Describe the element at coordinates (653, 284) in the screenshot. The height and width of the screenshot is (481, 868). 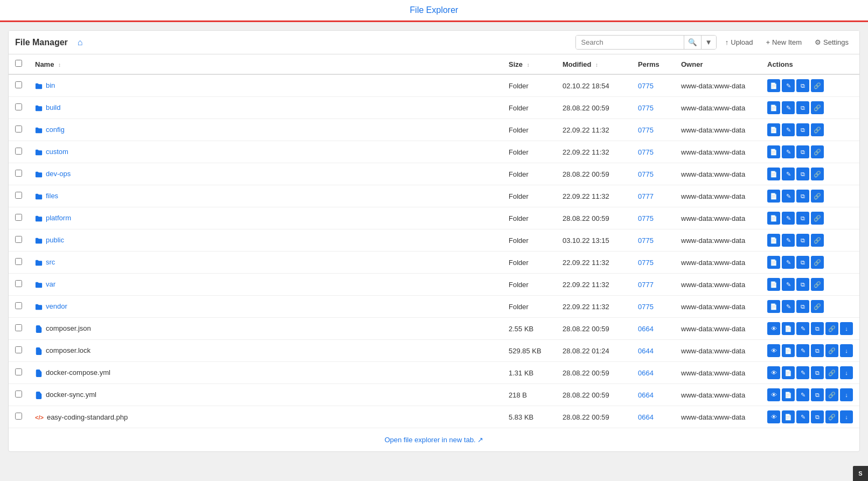
I see `row-perms-cell: 0777` at that location.